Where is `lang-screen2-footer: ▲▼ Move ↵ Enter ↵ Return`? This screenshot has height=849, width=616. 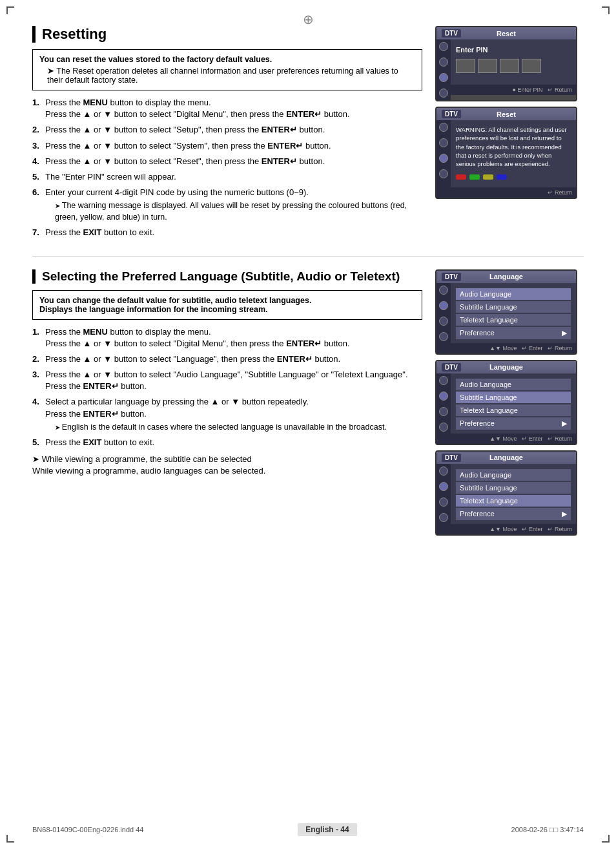
lang-screen2-footer: ▲▼ Move ↵ Enter ↵ Return is located at coordinates (513, 439).